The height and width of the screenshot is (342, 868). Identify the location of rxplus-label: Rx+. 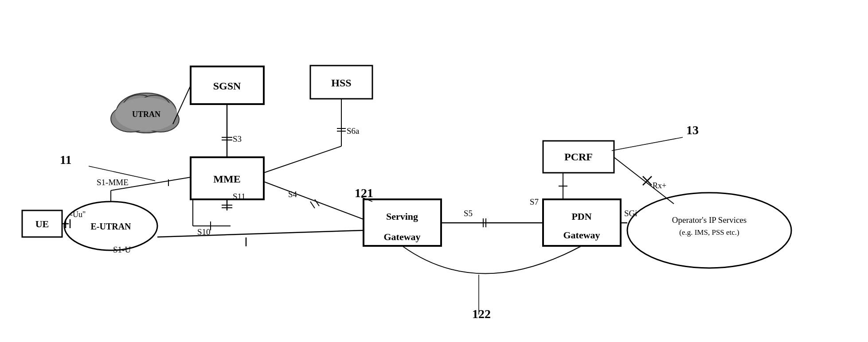
(660, 186).